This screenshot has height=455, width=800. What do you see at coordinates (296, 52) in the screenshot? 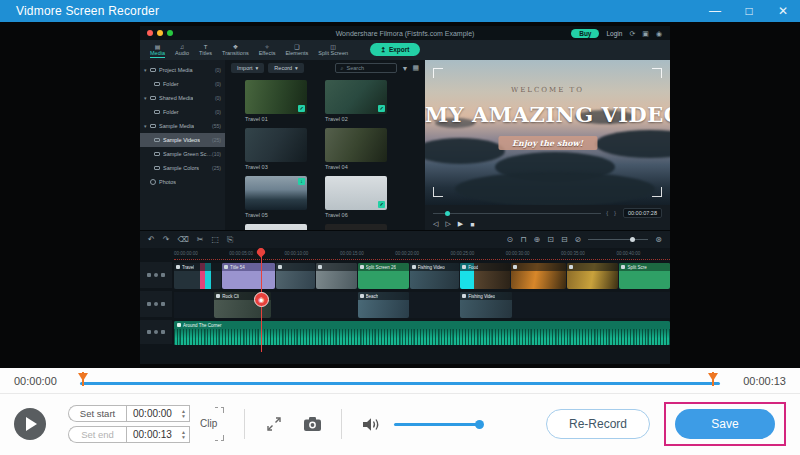
I see `filmora-tab: ❑ Elements` at bounding box center [296, 52].